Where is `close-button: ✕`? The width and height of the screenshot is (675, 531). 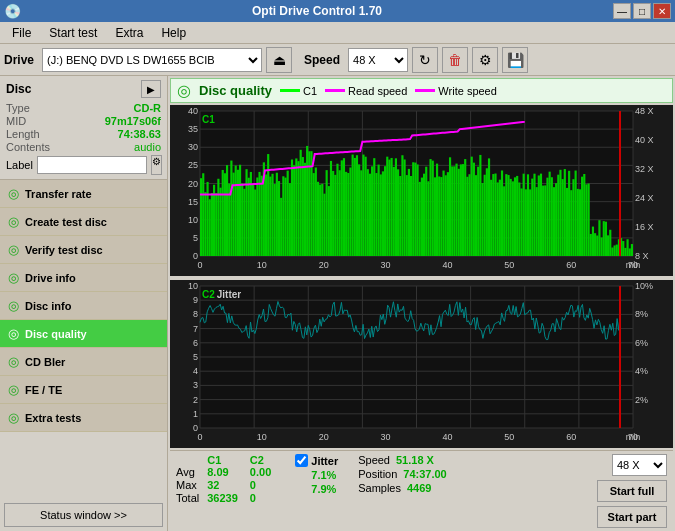
close-button: ✕ is located at coordinates (662, 11).